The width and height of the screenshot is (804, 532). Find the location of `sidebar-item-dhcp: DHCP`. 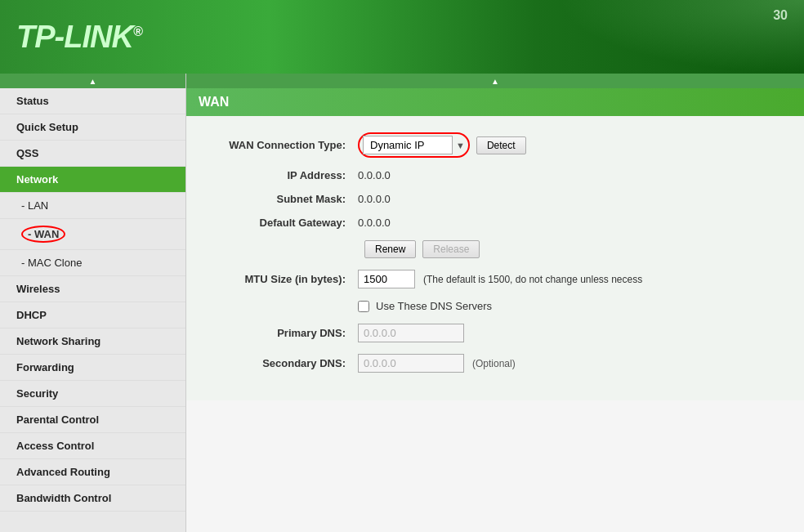

sidebar-item-dhcp: DHCP is located at coordinates (93, 315).